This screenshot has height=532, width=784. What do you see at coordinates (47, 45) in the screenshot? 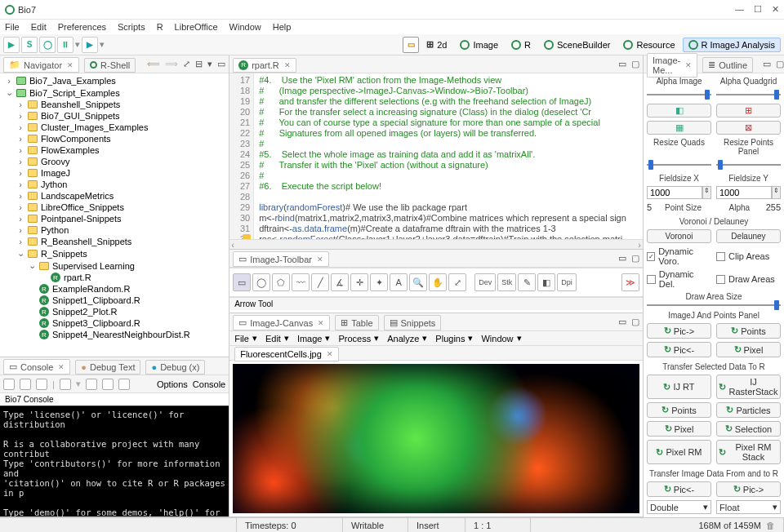
I see `tool-circle-icon: ◯` at bounding box center [47, 45].